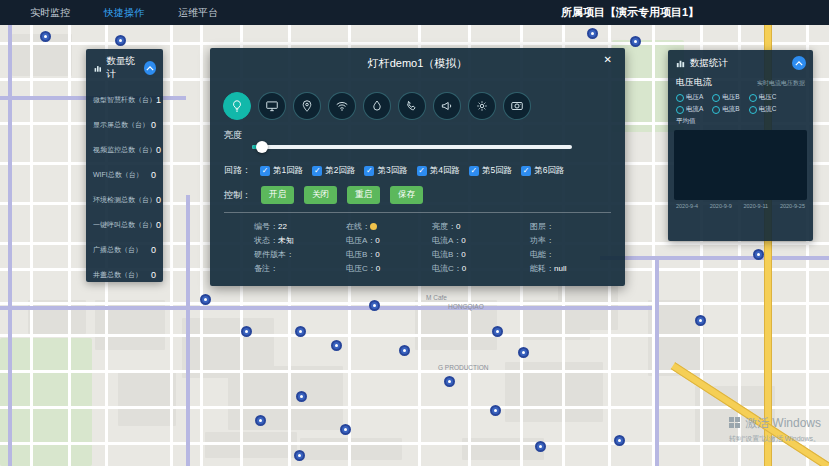  Describe the element at coordinates (412, 106) in the screenshot. I see `phone-icon` at that location.